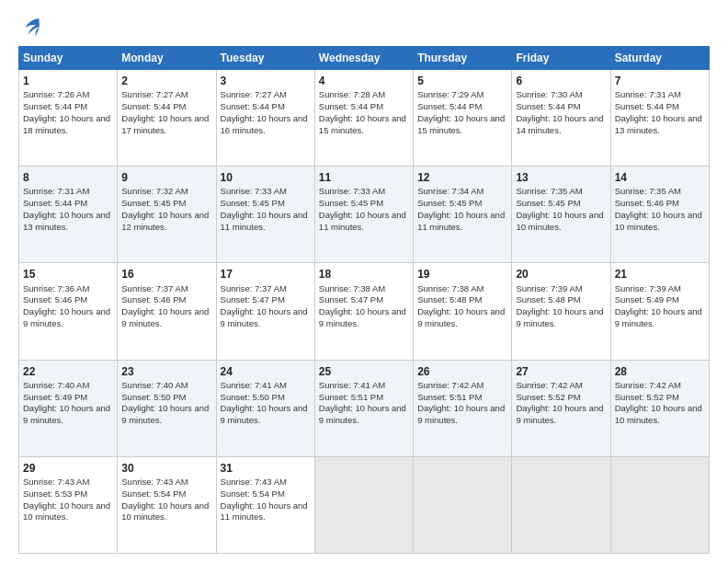 The image size is (728, 563). What do you see at coordinates (166, 81) in the screenshot?
I see `day-number: 2` at bounding box center [166, 81].